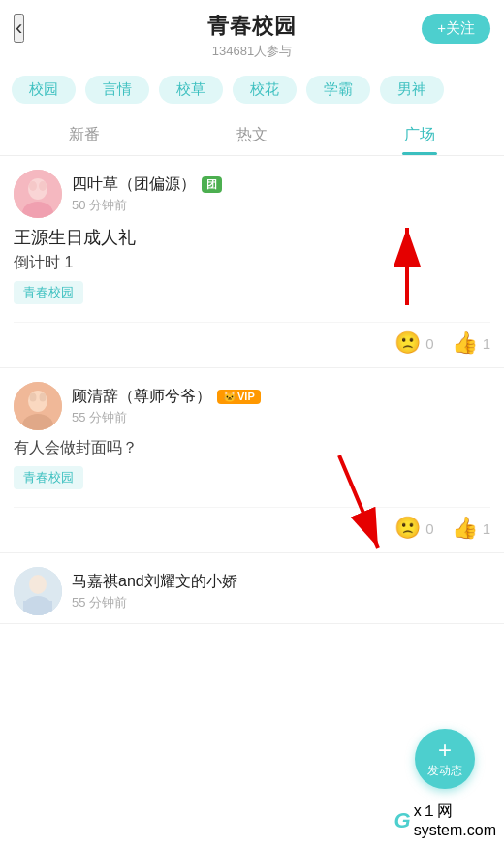 The image size is (504, 847). What do you see at coordinates (252, 134) in the screenshot?
I see `tab-rewen: 热文` at bounding box center [252, 134].